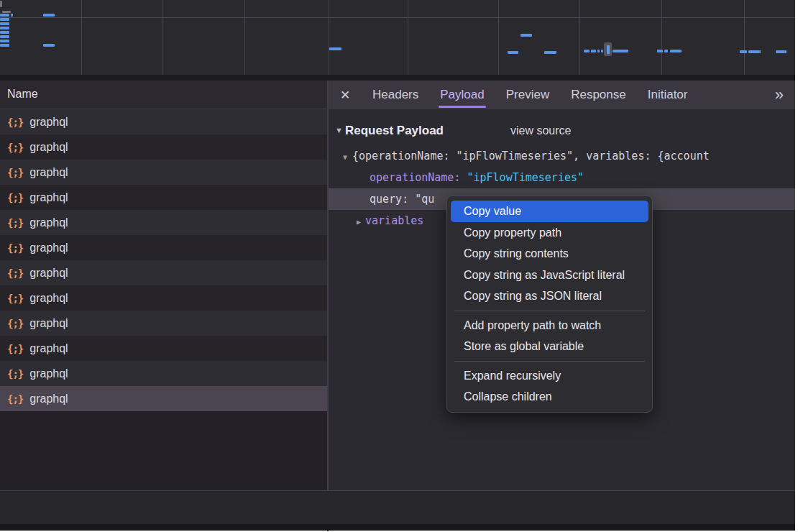  Describe the element at coordinates (398, 37) in the screenshot. I see `network-overview` at that location.